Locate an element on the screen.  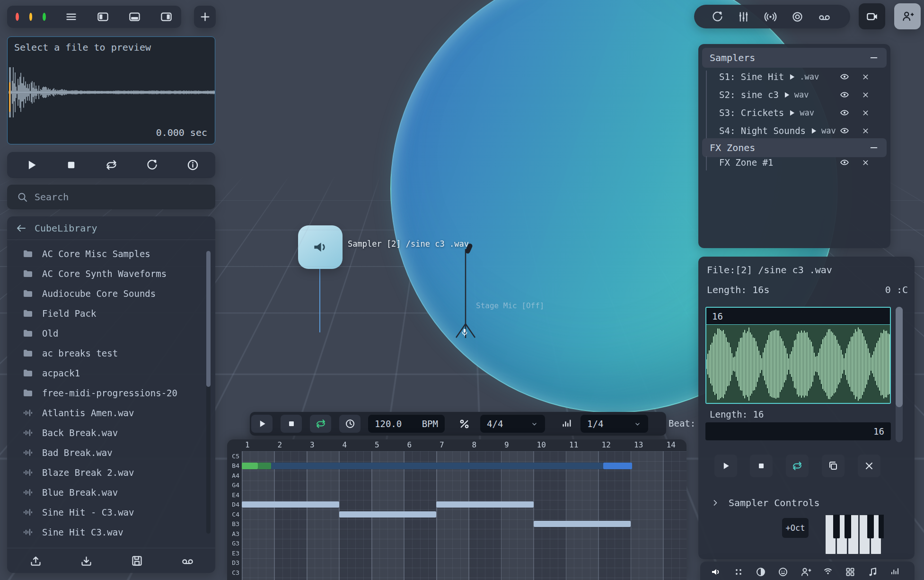
metronome-button is located at coordinates (350, 424).